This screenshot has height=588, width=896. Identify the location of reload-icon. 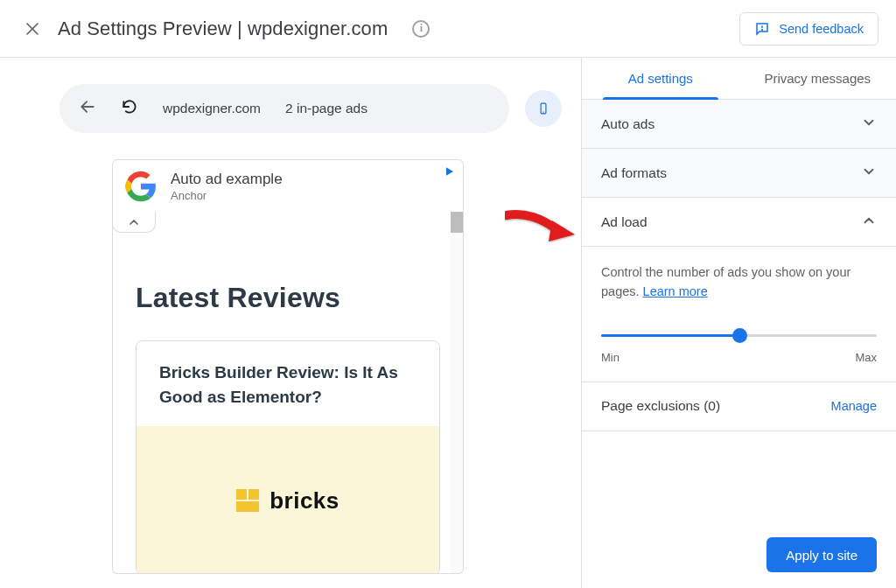
(130, 108).